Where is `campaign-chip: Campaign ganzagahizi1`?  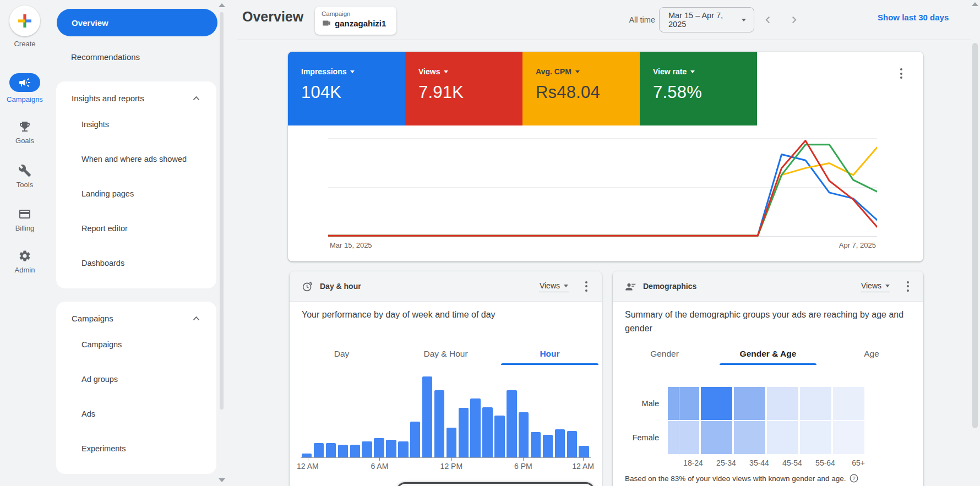 campaign-chip: Campaign ganzagahizi1 is located at coordinates (356, 21).